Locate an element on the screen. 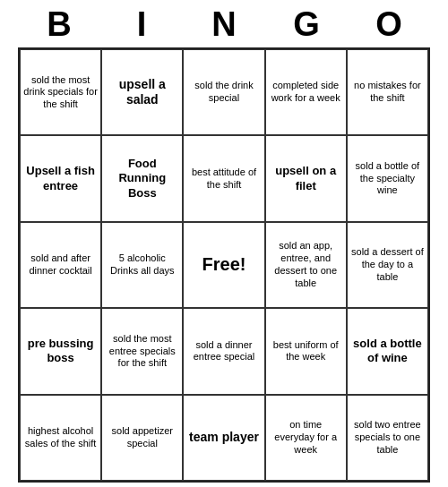 The width and height of the screenshot is (448, 487). cell-14: sold a dessert of the day to a table is located at coordinates (387, 265).